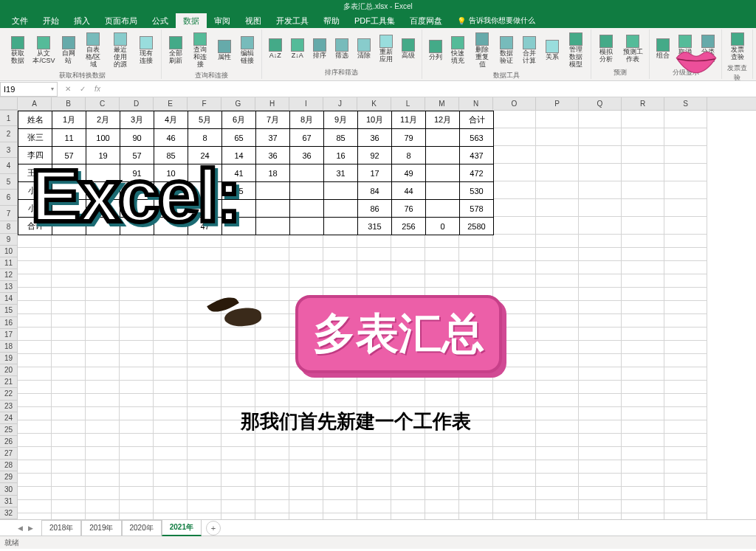 The height and width of the screenshot is (551, 756). I want to click on cell-E17, so click(171, 361).